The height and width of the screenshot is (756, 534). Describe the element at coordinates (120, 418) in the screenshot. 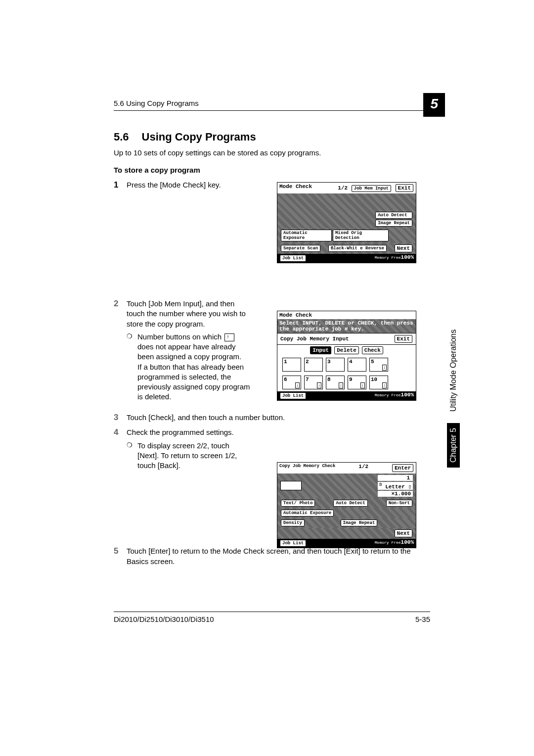

I see `step-number: 3` at that location.